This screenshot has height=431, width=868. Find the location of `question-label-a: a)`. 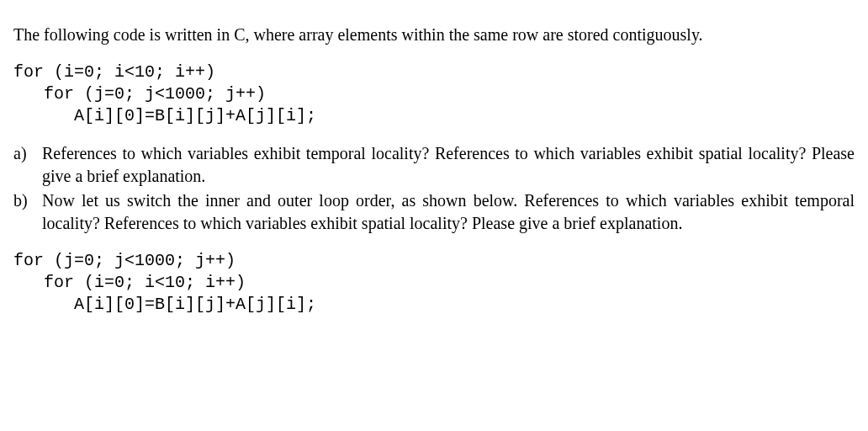

question-label-a: a) is located at coordinates (28, 165).